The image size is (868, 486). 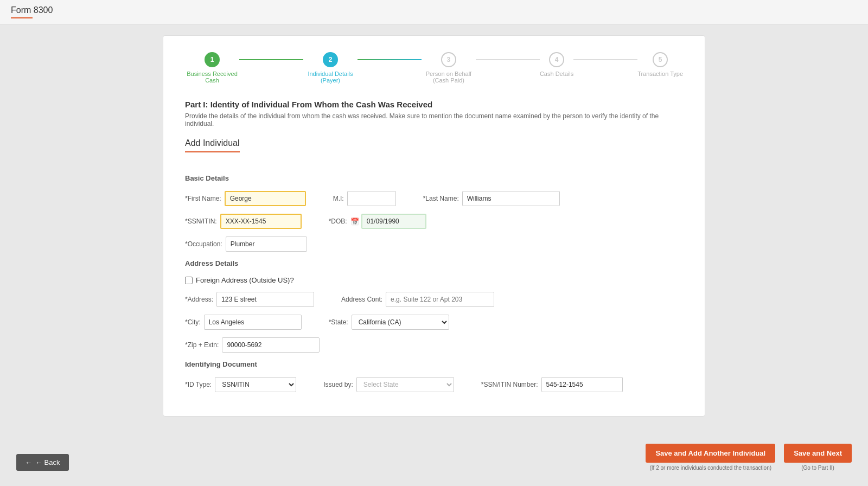 What do you see at coordinates (241, 385) in the screenshot?
I see `id-type-group: *ID Type: SSN/ITIN Passport Driver Licen…` at bounding box center [241, 385].